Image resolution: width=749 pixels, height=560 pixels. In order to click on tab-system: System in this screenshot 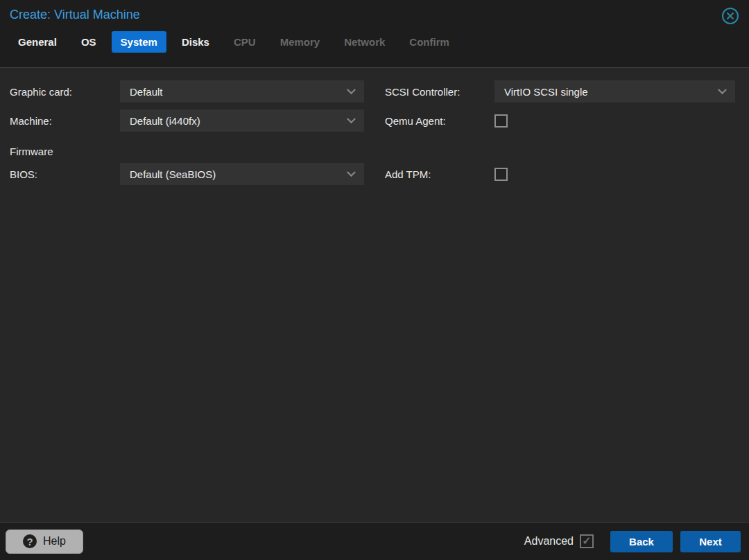, I will do `click(139, 42)`.